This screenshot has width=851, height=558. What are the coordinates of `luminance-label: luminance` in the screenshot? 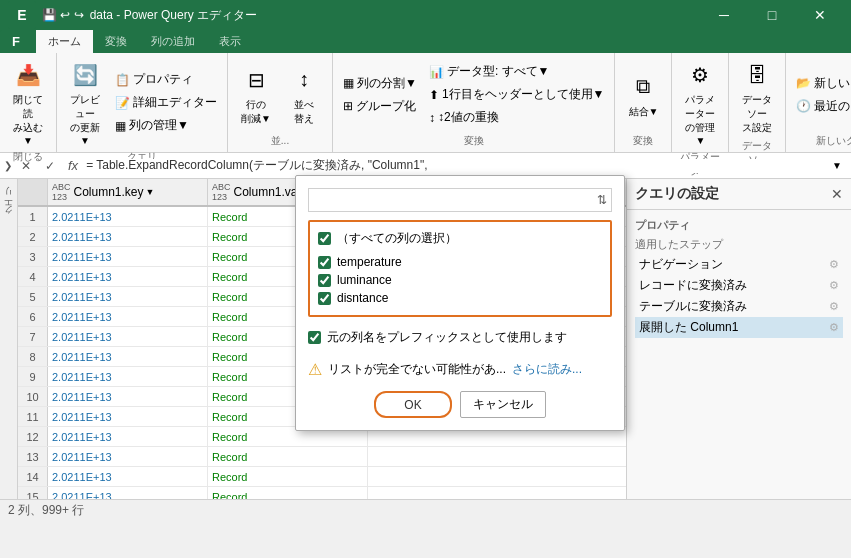 It's located at (364, 280).